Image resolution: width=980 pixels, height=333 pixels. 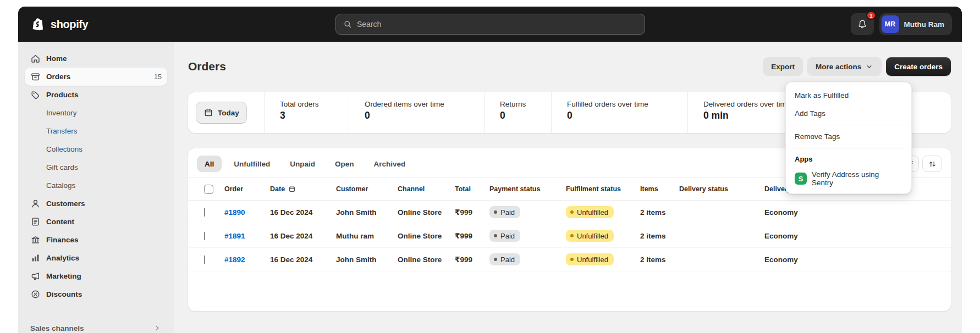 What do you see at coordinates (302, 164) in the screenshot?
I see `tab-unpaid: Unpaid` at bounding box center [302, 164].